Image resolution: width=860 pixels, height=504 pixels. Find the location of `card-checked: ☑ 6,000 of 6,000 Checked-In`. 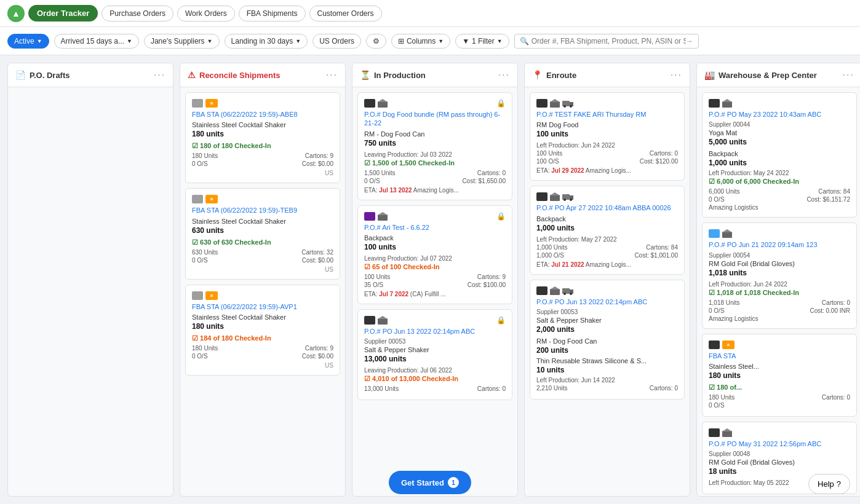

card-checked: ☑ 6,000 of 6,000 Checked-In is located at coordinates (779, 182).